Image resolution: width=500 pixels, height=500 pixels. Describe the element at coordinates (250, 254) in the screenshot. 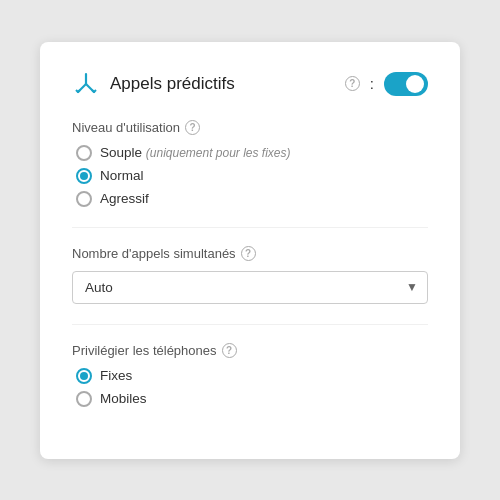

I see `simultaneous-calls-label: Nombre d'appels simultanés ?` at that location.